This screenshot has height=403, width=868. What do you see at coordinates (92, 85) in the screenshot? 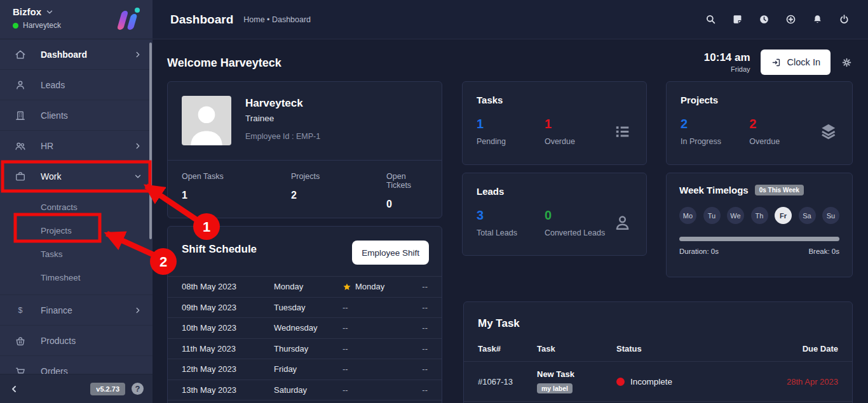
I see `sidebar-item-label: Leads` at bounding box center [92, 85].